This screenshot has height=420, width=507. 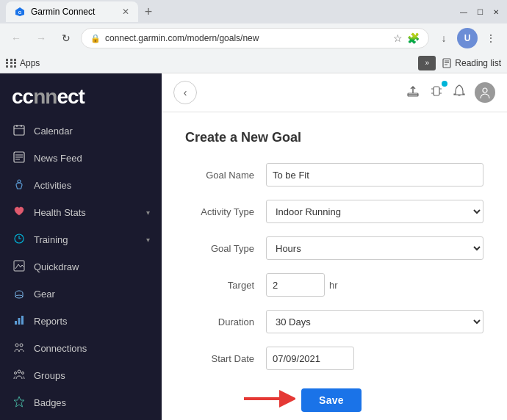 I want to click on bell-icon, so click(x=459, y=93).